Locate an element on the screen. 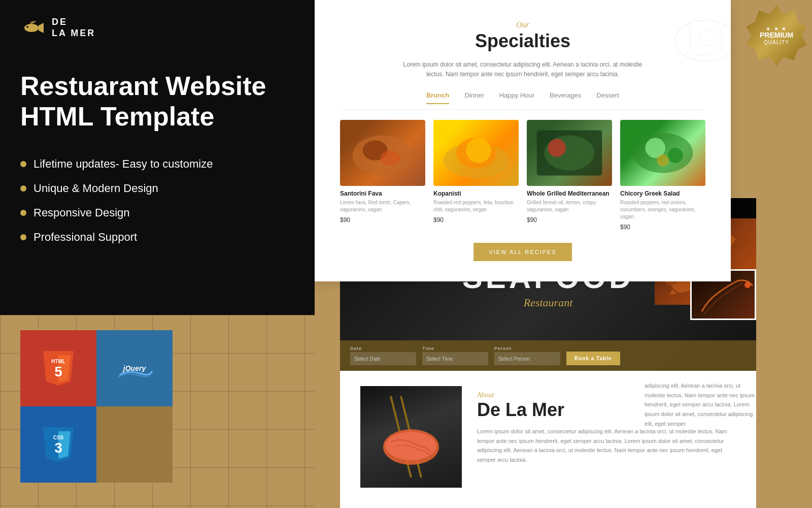 Image resolution: width=812 pixels, height=508 pixels. tech-cell-css: CSS 3 is located at coordinates (58, 444).